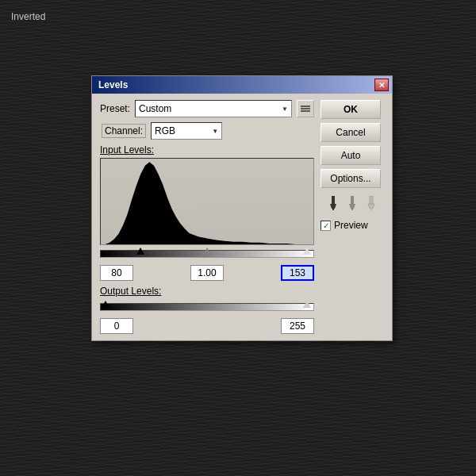 This screenshot has height=476, width=476. What do you see at coordinates (213, 109) in the screenshot?
I see `preset-dropdown: Custom ▼` at bounding box center [213, 109].